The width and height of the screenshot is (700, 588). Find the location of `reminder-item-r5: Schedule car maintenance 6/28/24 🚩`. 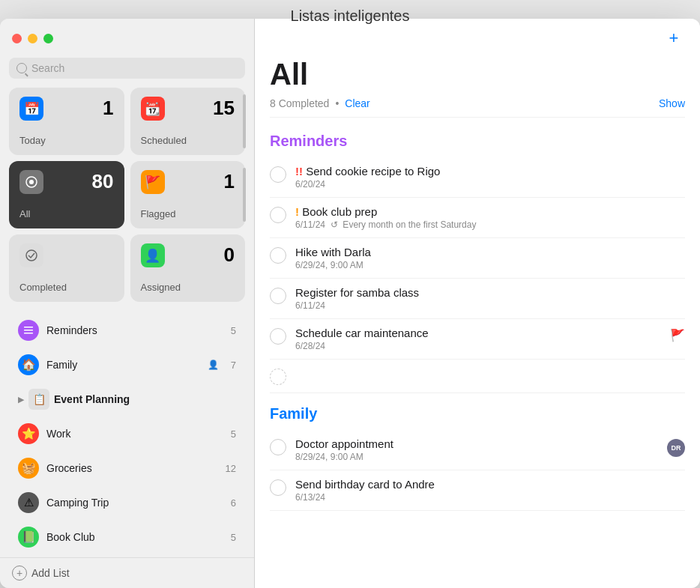

reminder-item-r5: Schedule car maintenance 6/28/24 🚩 is located at coordinates (477, 339).